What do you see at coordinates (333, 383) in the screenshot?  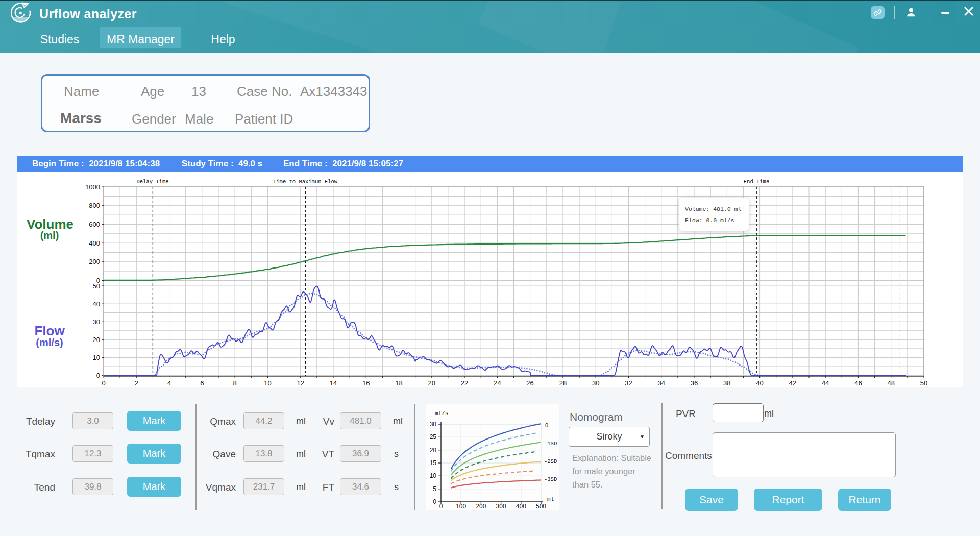 I see `svg-text: 14` at bounding box center [333, 383].